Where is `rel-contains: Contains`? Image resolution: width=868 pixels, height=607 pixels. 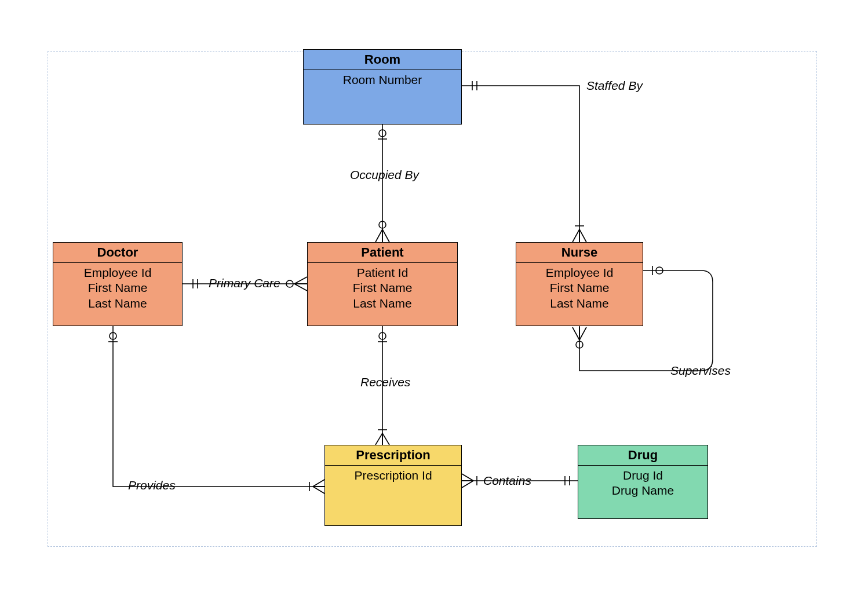
rel-contains: Contains is located at coordinates (508, 481).